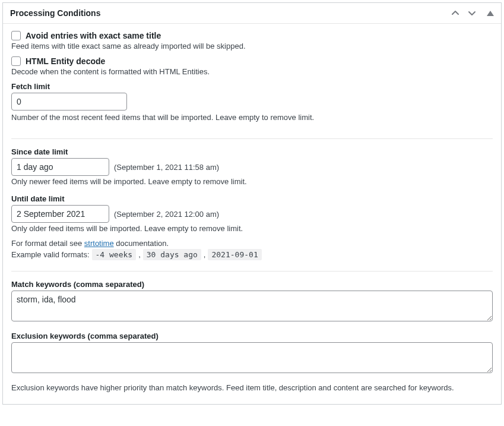 Image resolution: width=504 pixels, height=426 pixels. I want to click on format-note: For format detail see strtotime document…, so click(252, 244).